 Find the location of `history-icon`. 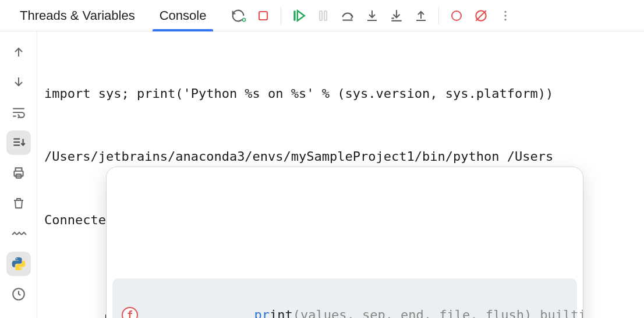

history-icon is located at coordinates (19, 294).